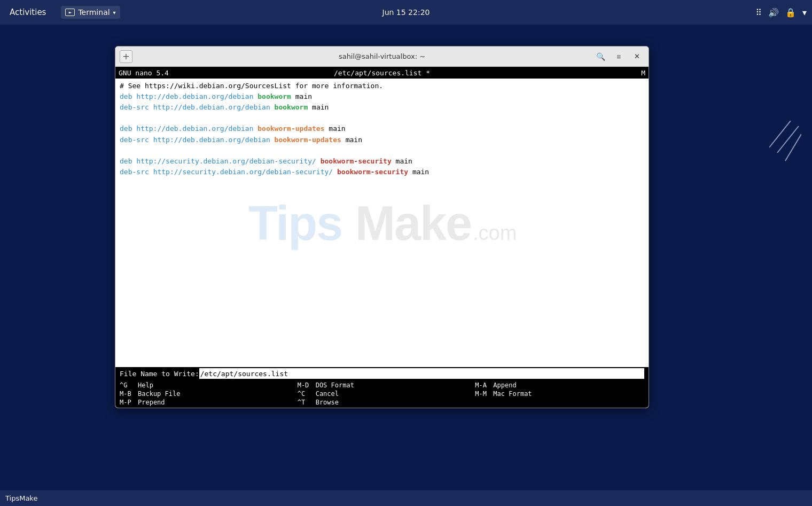 The width and height of the screenshot is (812, 506). What do you see at coordinates (600, 57) in the screenshot?
I see `search-button: 🔍` at bounding box center [600, 57].